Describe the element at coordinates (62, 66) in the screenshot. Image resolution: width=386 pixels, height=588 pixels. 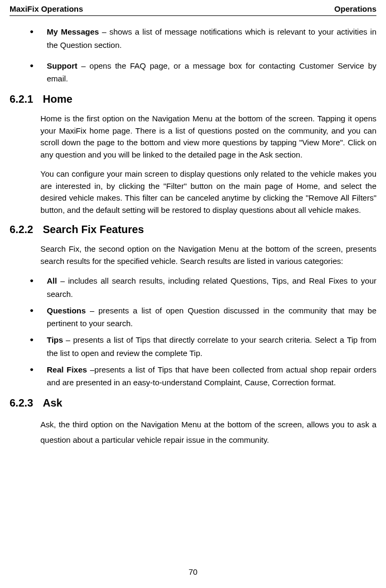
I see `bullet-term: Support` at that location.